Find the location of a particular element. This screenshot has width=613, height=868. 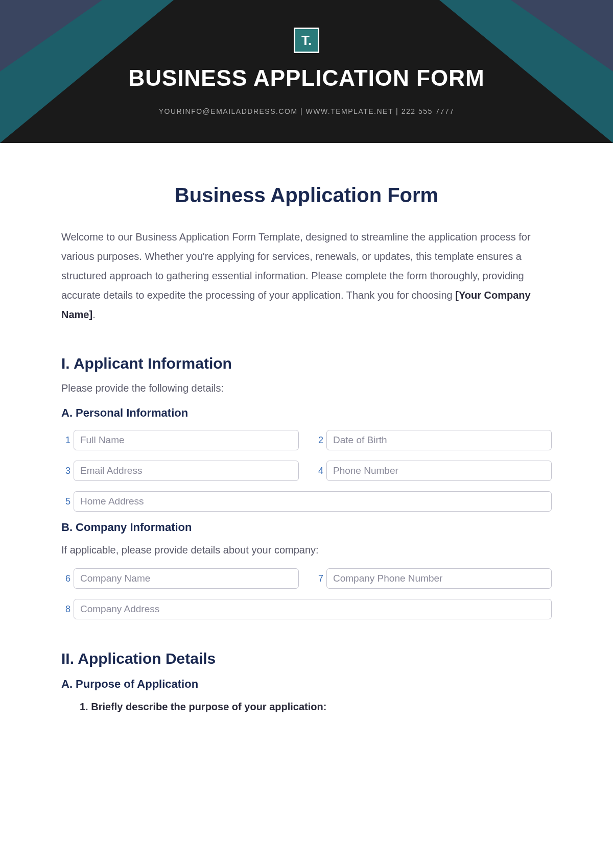

field-email: 3 is located at coordinates (180, 471).